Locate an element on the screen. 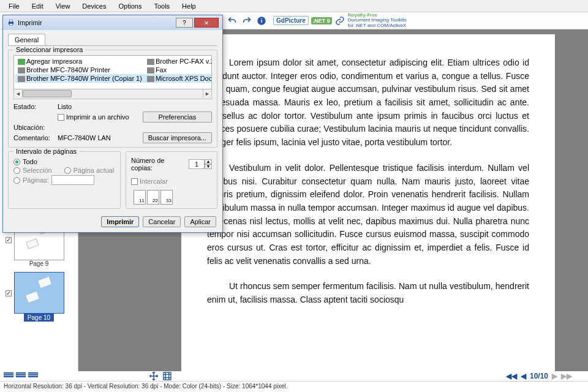 Image resolution: width=588 pixels, height=392 pixels. collate-checkbox: Intercalar is located at coordinates (149, 181).